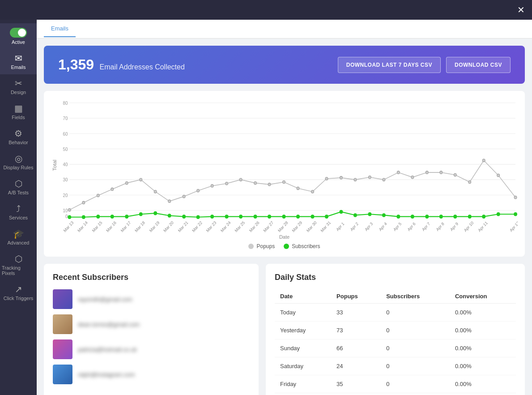  Describe the element at coordinates (396, 384) in the screenshot. I see `table-row: Friday 35 0 0.00%` at that location.